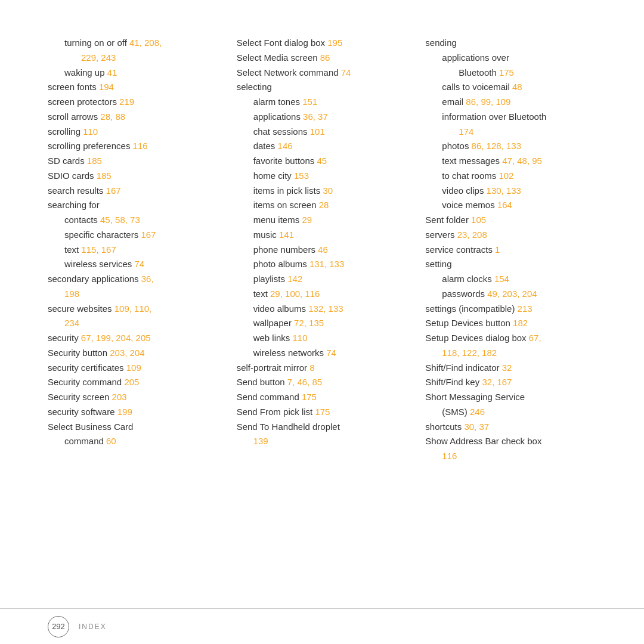 The width and height of the screenshot is (644, 644). Describe the element at coordinates (510, 441) in the screenshot. I see `index-entry: Show Address Bar check box` at that location.